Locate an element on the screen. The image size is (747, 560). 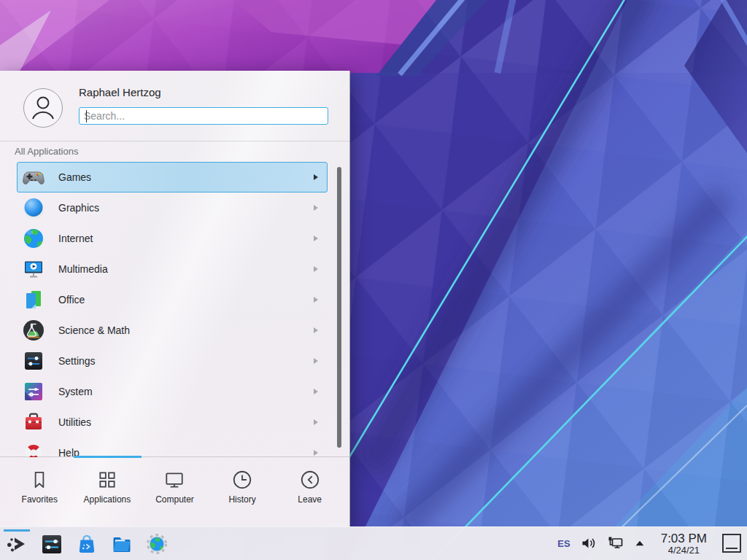
leave-circle-icon is located at coordinates (310, 480).